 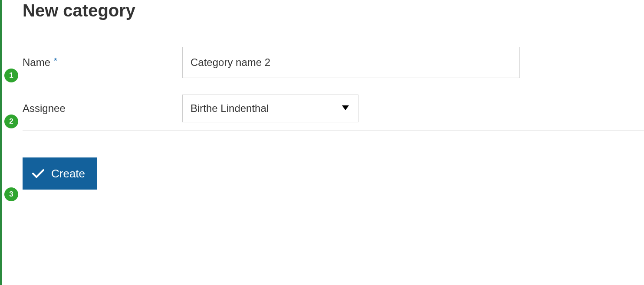 I want to click on name-label-text: Name, so click(x=36, y=62).